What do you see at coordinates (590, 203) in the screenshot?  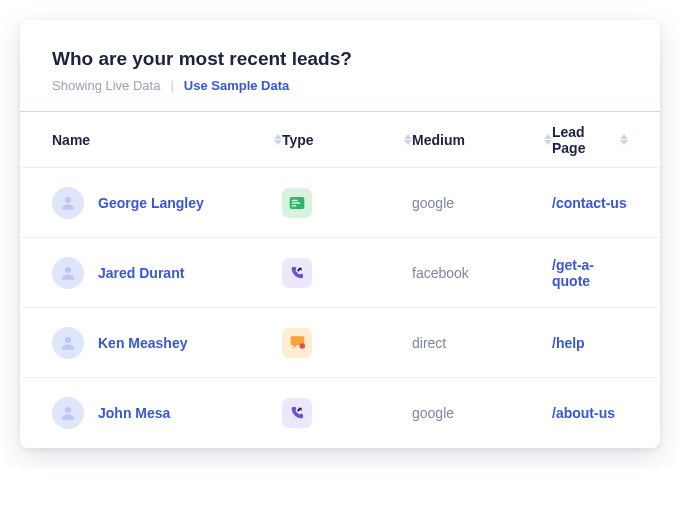 I see `lead-page-link: /contact-us` at bounding box center [590, 203].